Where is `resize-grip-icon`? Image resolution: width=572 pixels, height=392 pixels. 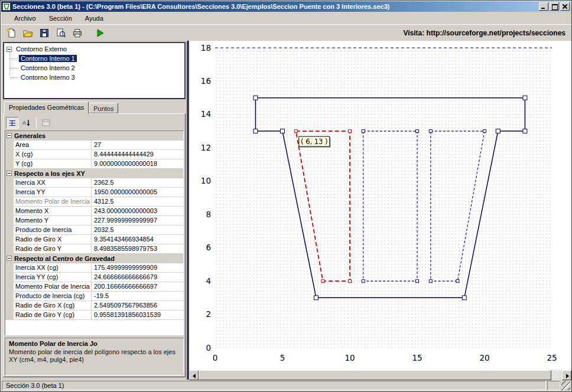
resize-grip-icon is located at coordinates (566, 386).